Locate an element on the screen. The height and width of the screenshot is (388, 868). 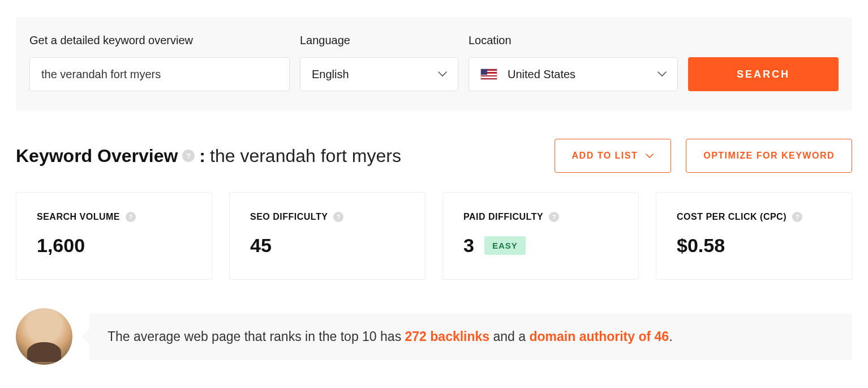
keyword-field-group: Get a detailed keyword overview is located at coordinates (160, 62).